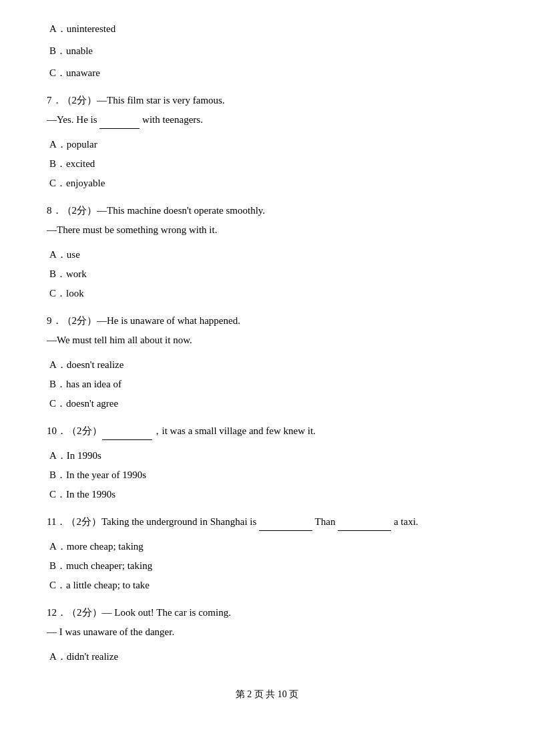 The height and width of the screenshot is (756, 534). What do you see at coordinates (76, 274) in the screenshot?
I see `q8-option-b-text: work` at bounding box center [76, 274].